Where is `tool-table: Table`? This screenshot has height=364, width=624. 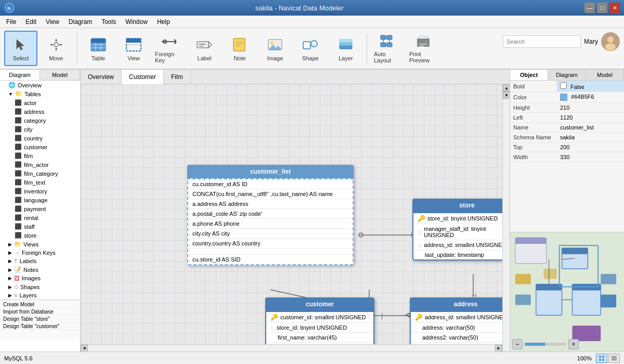
tool-table: Table is located at coordinates (98, 48).